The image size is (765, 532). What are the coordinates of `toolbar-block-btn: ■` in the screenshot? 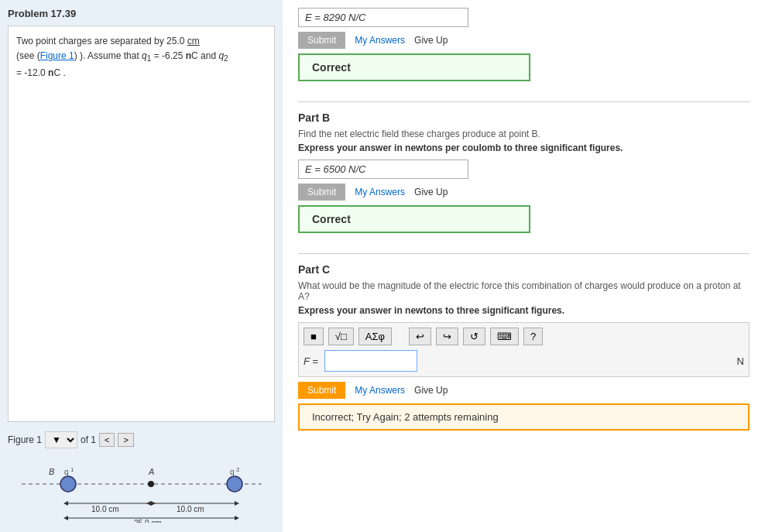 It's located at (314, 336).